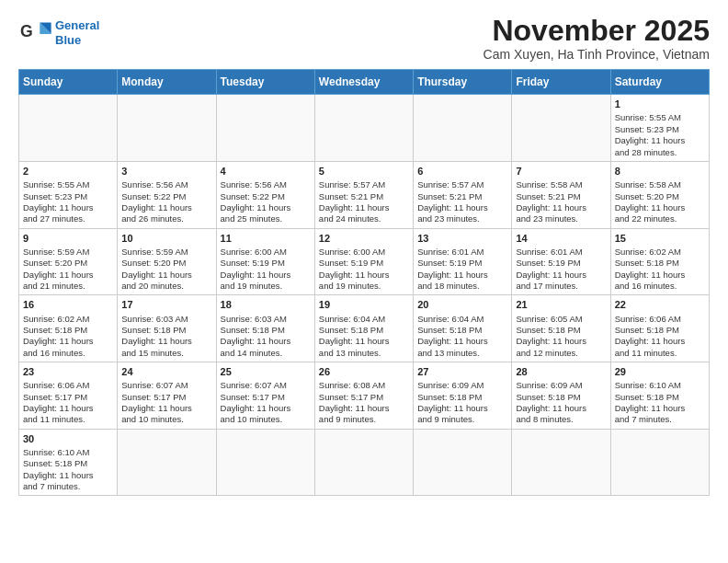  Describe the element at coordinates (462, 372) in the screenshot. I see `day-number: 27` at that location.